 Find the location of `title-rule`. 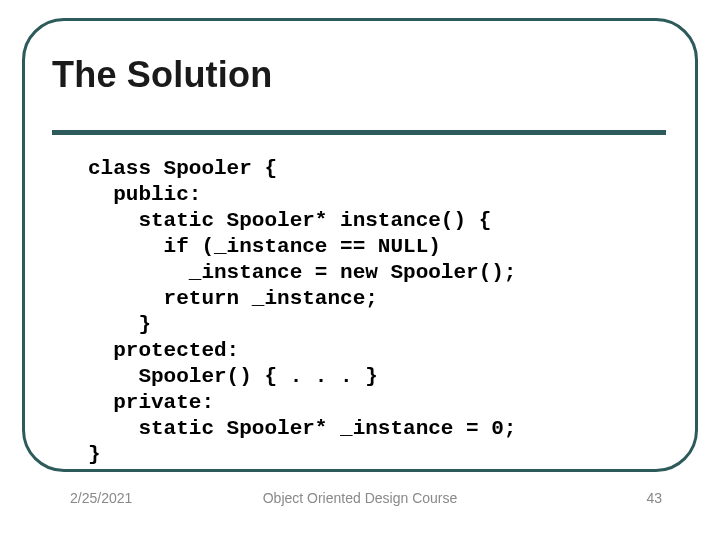

title-rule is located at coordinates (359, 132).